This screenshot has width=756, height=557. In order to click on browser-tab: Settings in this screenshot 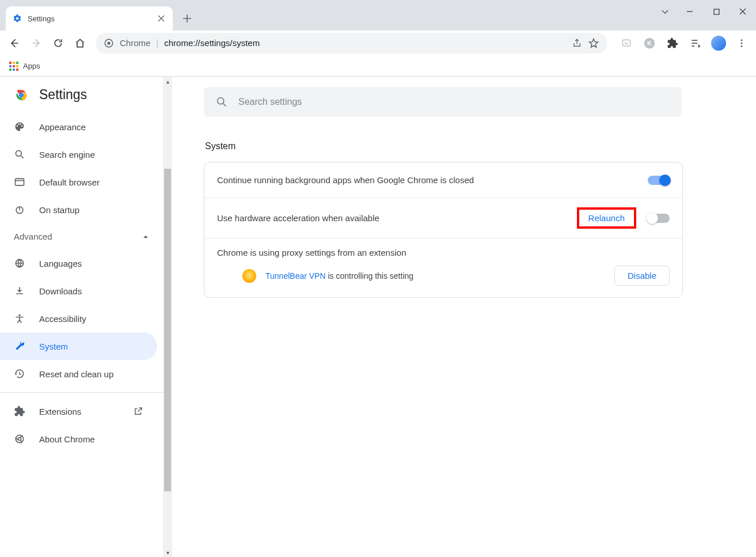, I will do `click(89, 18)`.